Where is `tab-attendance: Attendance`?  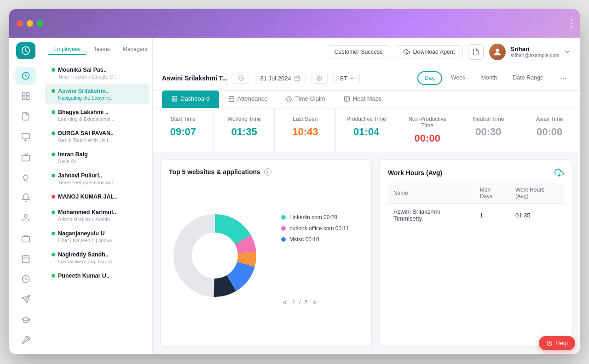 tab-attendance: Attendance is located at coordinates (248, 99).